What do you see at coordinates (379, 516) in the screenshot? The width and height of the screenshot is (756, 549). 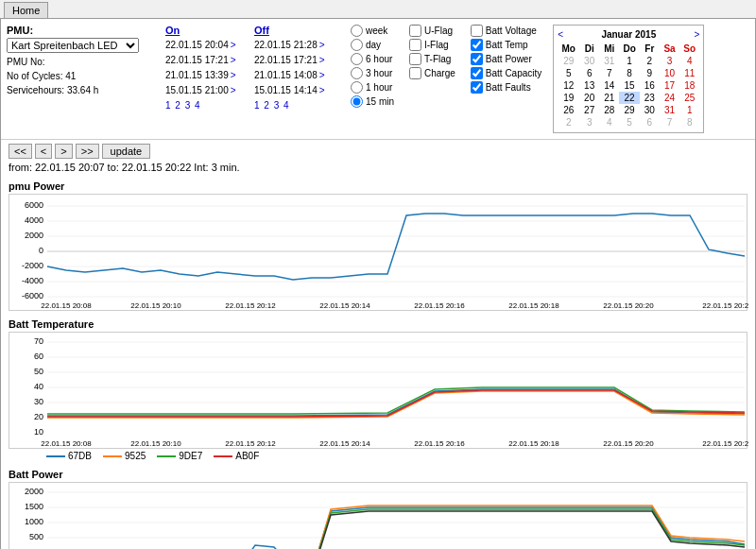 I see `chart3-svg: 2000 1500 1000 500 0 -500 -1000 -1500` at bounding box center [379, 516].